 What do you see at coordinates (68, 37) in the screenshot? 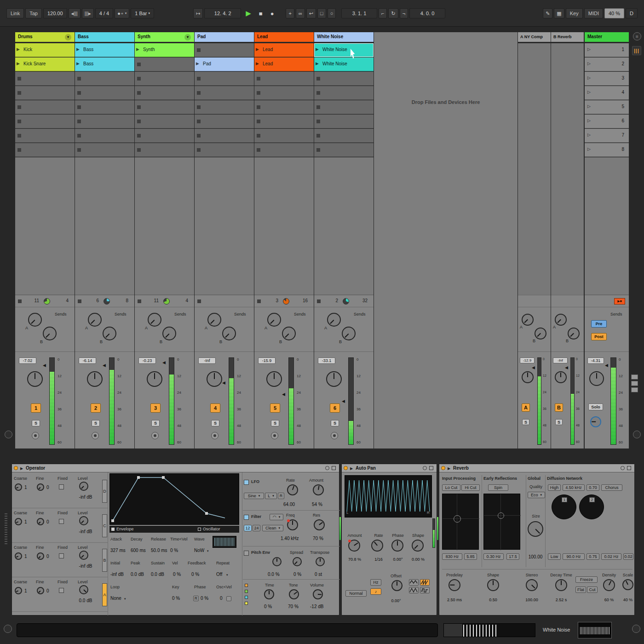
I see `track-menu-icon: ▾` at bounding box center [68, 37].